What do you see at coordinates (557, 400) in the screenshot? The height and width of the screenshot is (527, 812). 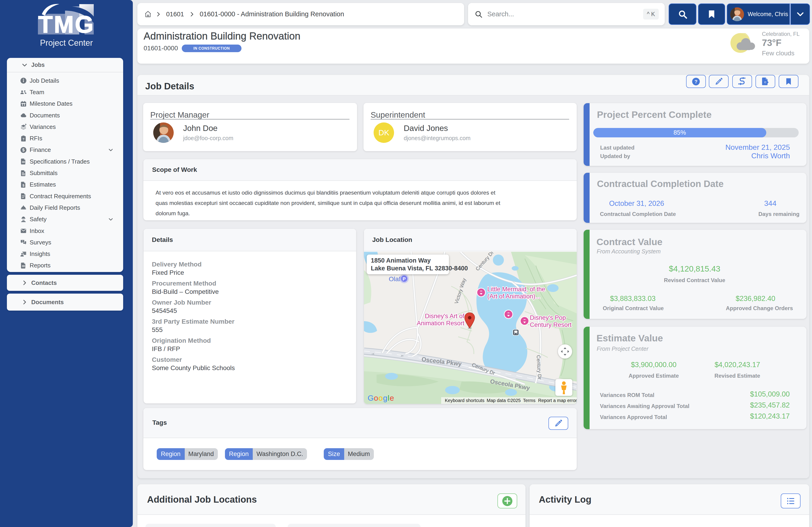 I see `svg-text: Report a map error` at bounding box center [557, 400].